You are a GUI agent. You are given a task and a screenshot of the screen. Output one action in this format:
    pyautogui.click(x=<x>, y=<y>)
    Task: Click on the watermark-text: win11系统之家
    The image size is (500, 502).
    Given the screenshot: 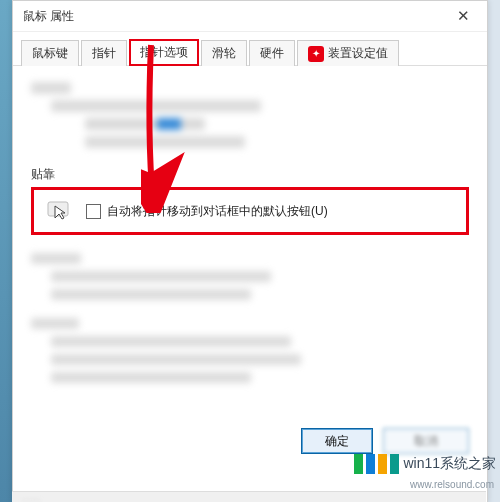 What is the action you would take?
    pyautogui.click(x=450, y=464)
    